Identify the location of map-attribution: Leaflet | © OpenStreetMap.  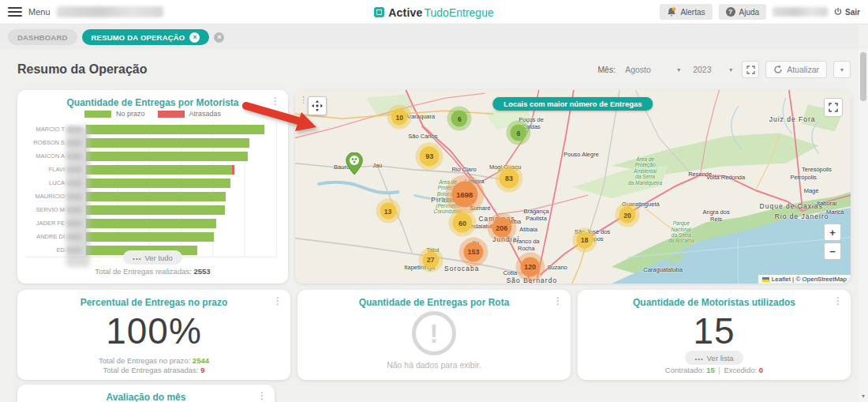
(805, 280).